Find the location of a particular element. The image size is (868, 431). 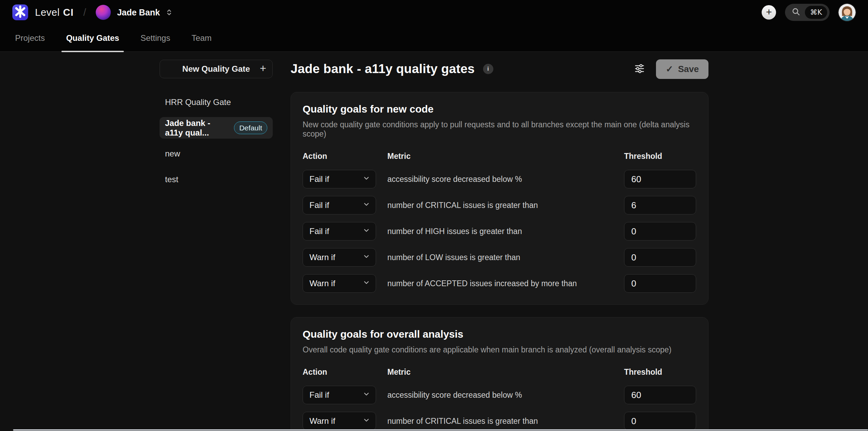

gate-item-jade-bank: Jade bank - a11y qual... Default is located at coordinates (216, 128).